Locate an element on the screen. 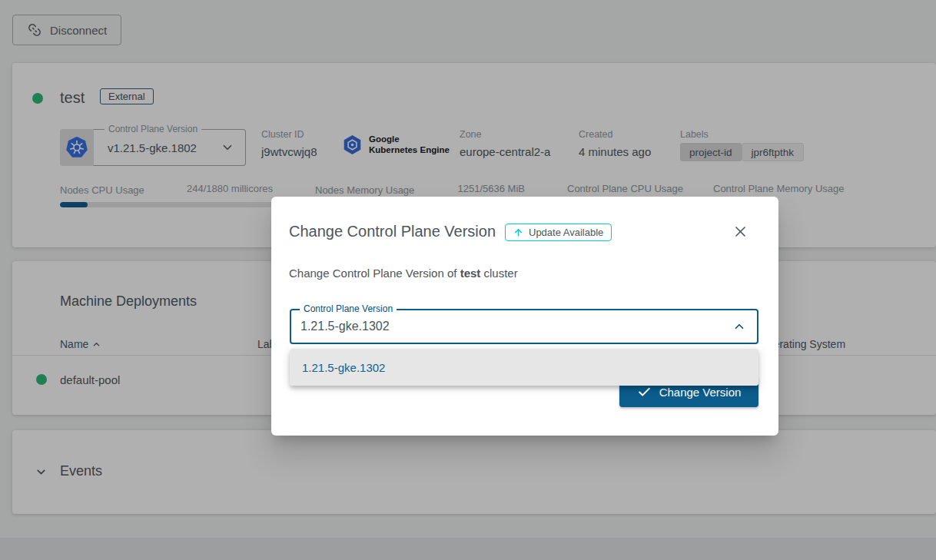  close-icon is located at coordinates (741, 235).